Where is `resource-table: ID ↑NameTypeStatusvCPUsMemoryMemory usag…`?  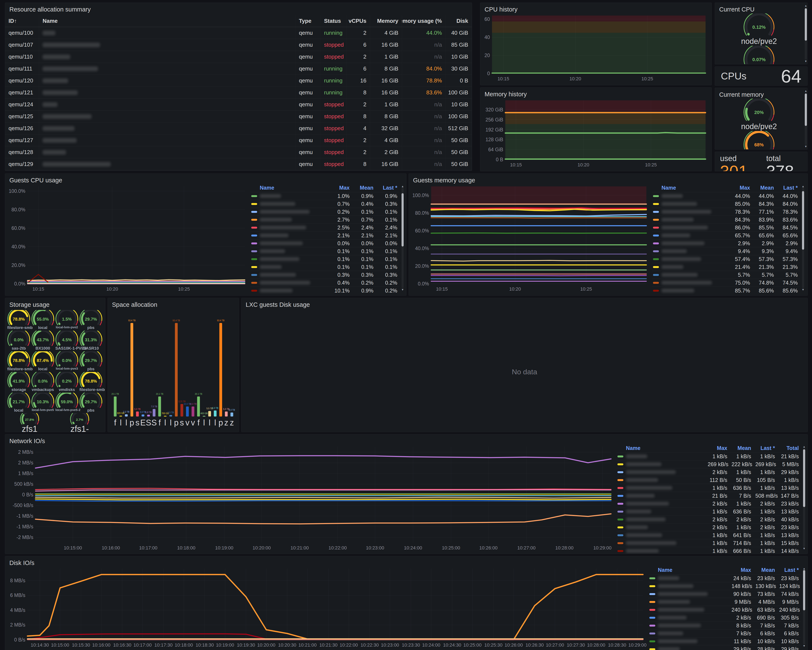 resource-table: ID ↑NameTypeStatusvCPUsMemoryMemory usag… is located at coordinates (239, 93).